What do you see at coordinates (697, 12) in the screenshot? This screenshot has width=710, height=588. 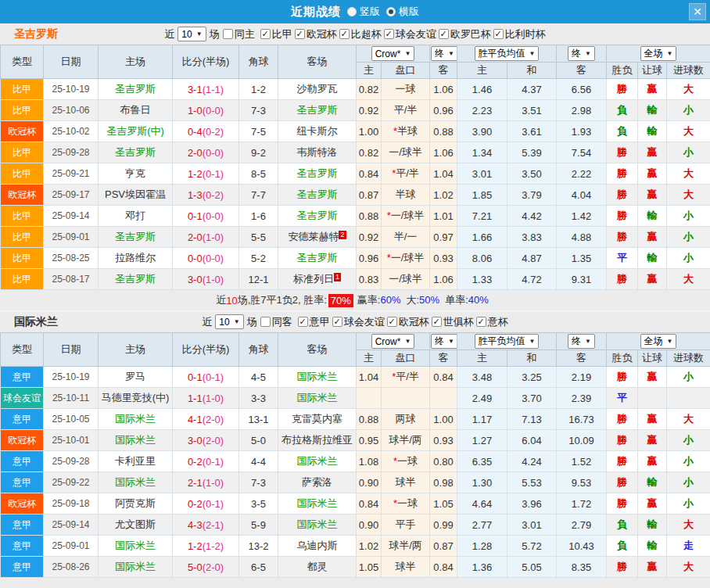 I see `close-button: ✕` at bounding box center [697, 12].